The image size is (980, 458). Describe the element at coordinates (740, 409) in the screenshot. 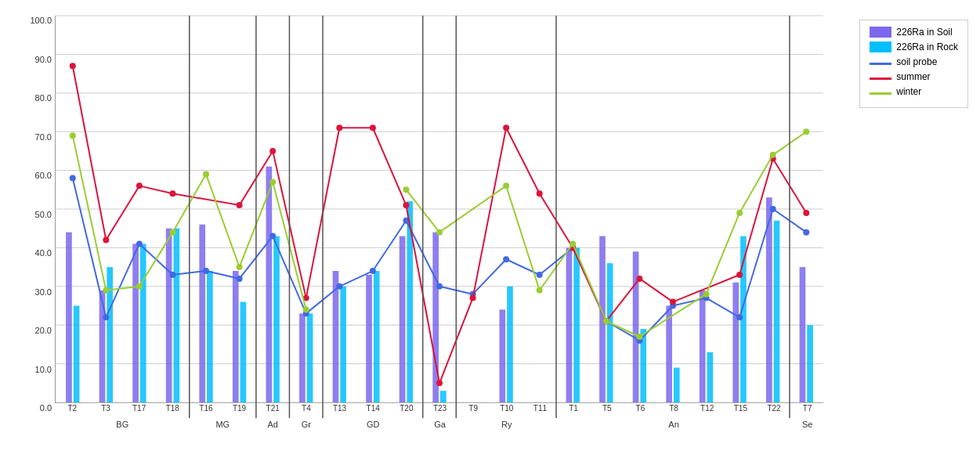

I see `site-label: T15` at that location.